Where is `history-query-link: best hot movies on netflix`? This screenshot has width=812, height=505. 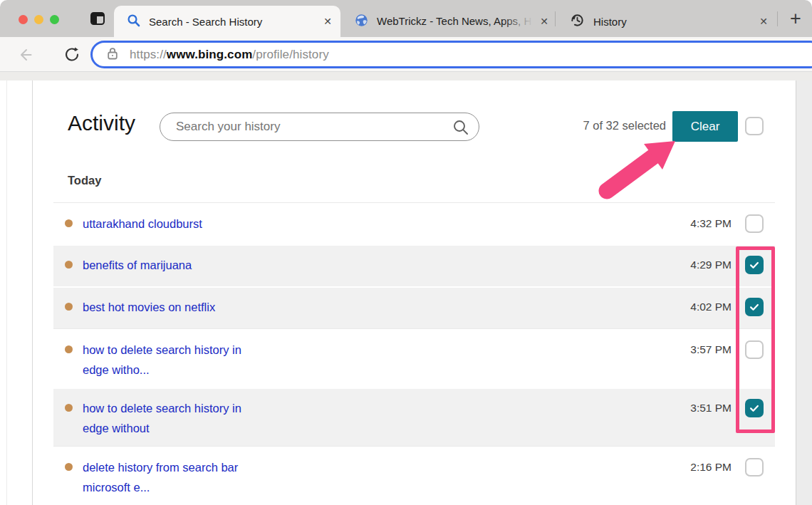 history-query-link: best hot movies on netflix is located at coordinates (149, 307).